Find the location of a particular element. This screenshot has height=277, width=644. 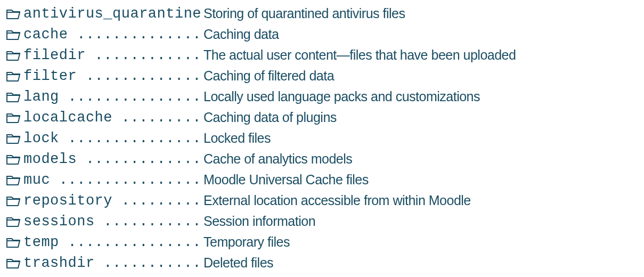

directory-row: trashdir ............Deleted files is located at coordinates (322, 263).